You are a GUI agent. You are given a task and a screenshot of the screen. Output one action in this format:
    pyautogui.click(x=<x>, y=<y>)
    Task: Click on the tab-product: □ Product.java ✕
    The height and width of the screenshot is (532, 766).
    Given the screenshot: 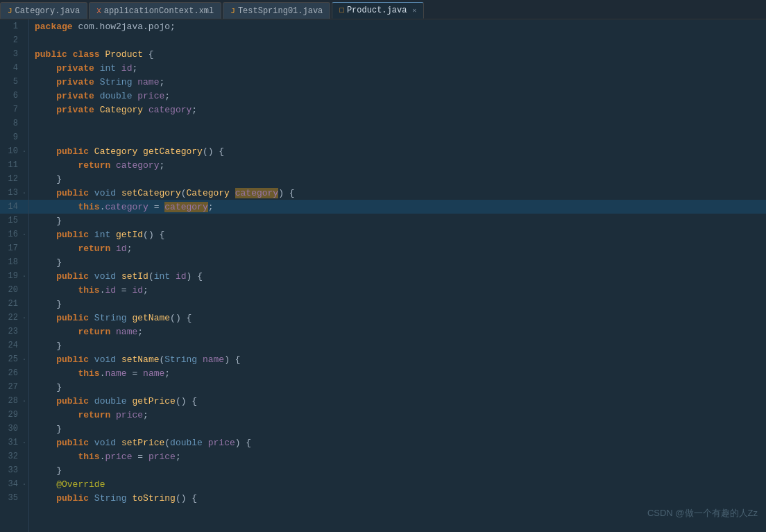 What is the action you would take?
    pyautogui.click(x=377, y=10)
    